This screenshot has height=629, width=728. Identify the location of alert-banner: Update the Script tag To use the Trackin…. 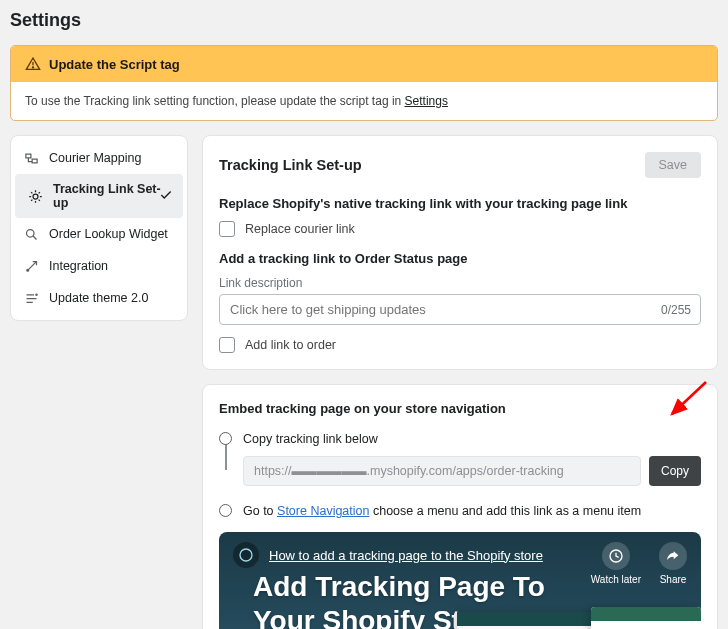
(364, 83).